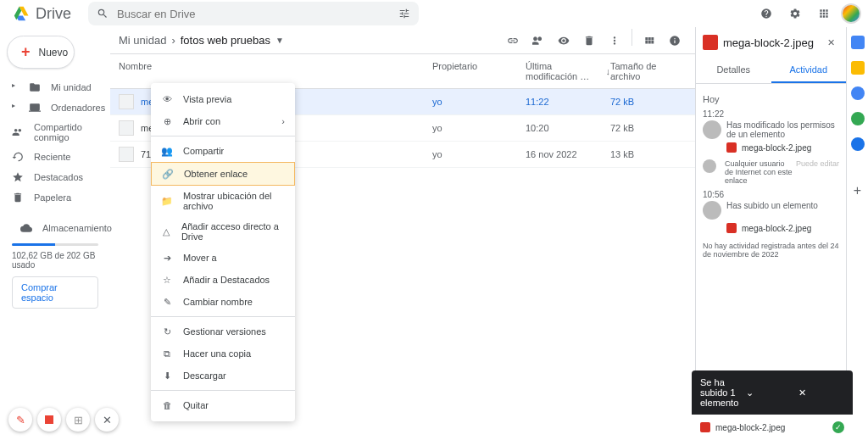  What do you see at coordinates (55, 292) in the screenshot?
I see `buy-storage-button: Comprar espacio` at bounding box center [55, 292].